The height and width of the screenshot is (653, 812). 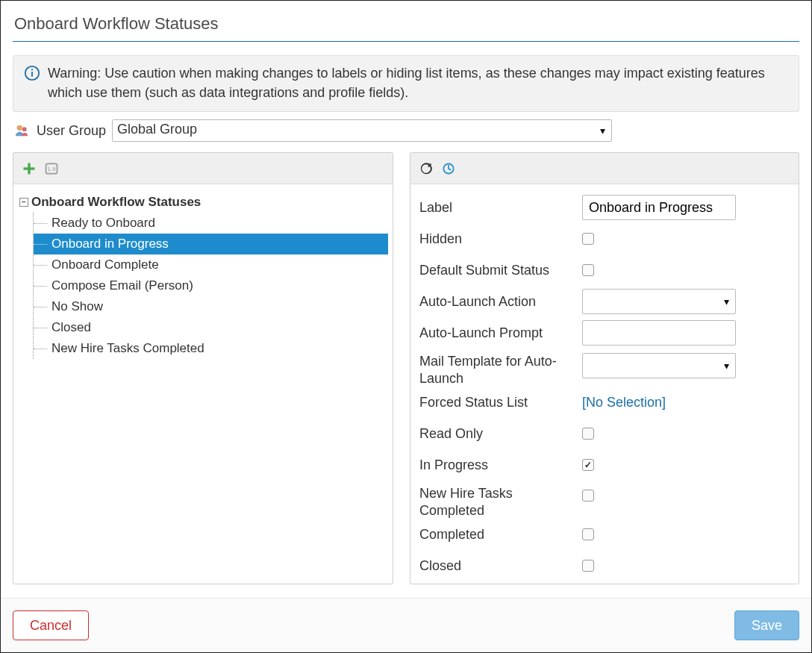 What do you see at coordinates (588, 270) in the screenshot?
I see `default-submit-status-checkbox` at bounding box center [588, 270].